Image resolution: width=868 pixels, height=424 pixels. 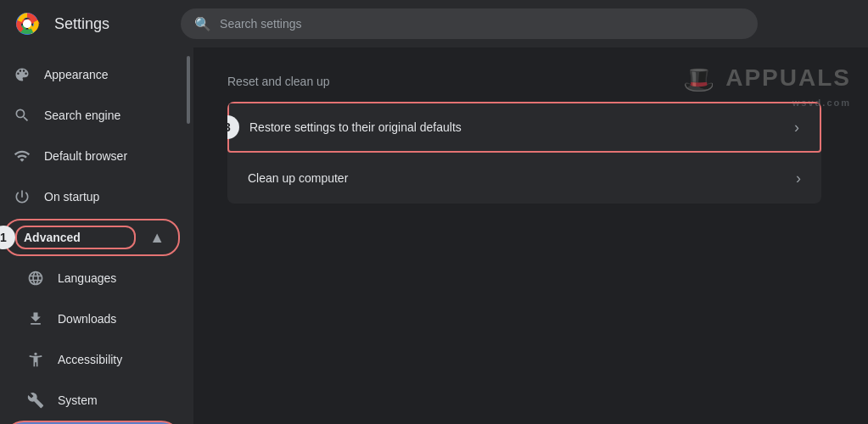 I want to click on advanced-label: Advanced, so click(x=76, y=237).